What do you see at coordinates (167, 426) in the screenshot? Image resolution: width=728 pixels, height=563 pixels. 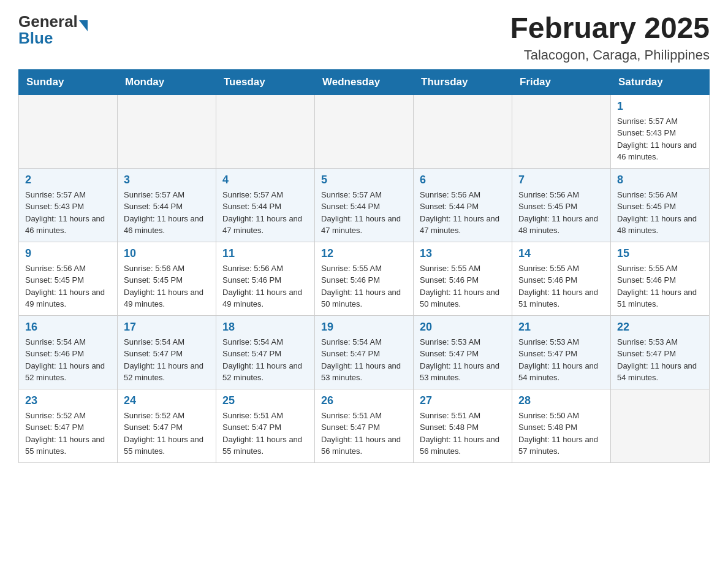 I see `calendar-cell: 24Sunrise: 5:52 AMSunset: 5:47 PMDayligh…` at bounding box center [167, 426].